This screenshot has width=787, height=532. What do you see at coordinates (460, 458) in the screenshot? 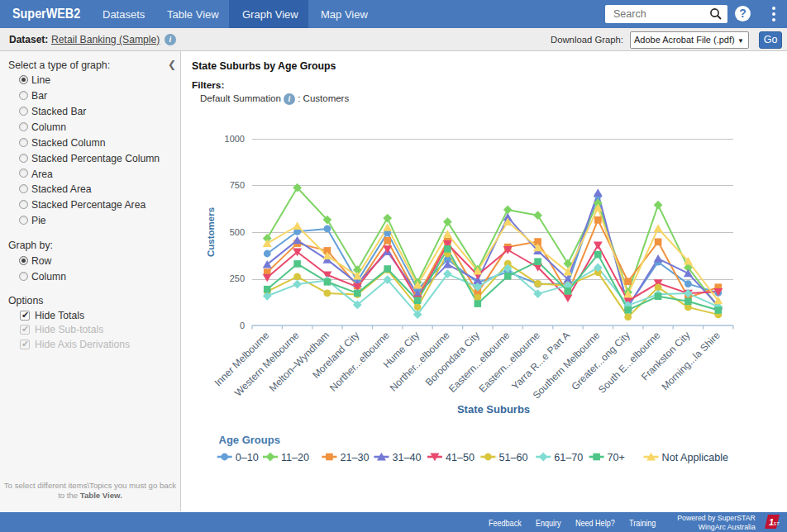
I see `svg-text: 41–50` at bounding box center [460, 458].